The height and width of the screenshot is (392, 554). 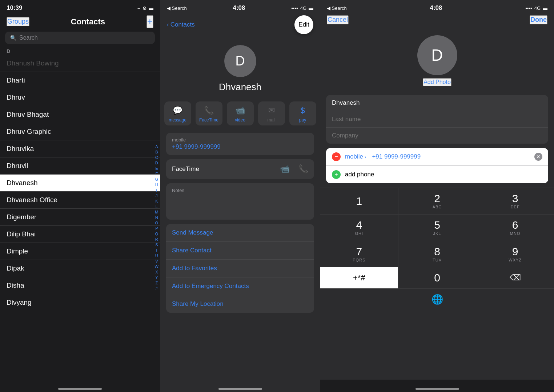 I want to click on facetime-phone-icon: 📞, so click(x=303, y=169).